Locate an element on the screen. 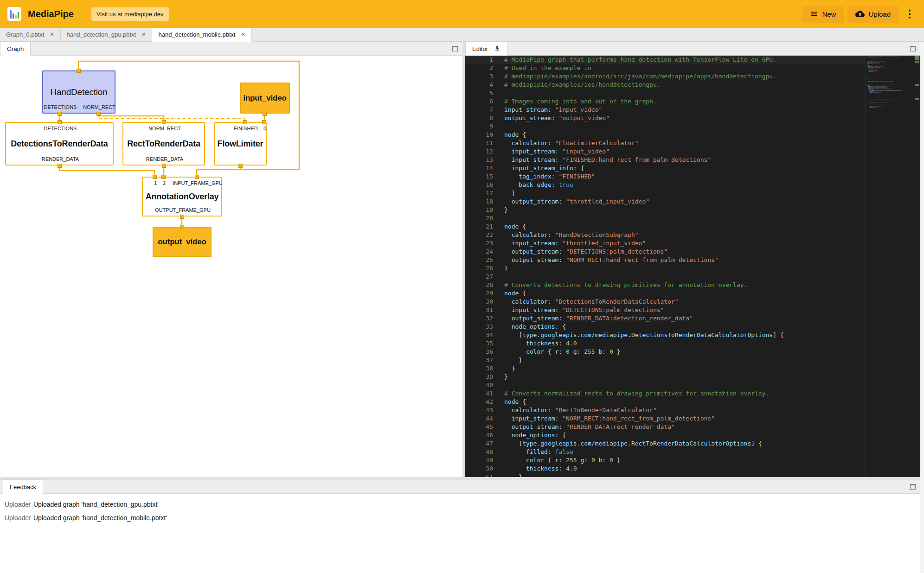 This screenshot has height=573, width=924. editor-line: 3# mediapipie/examples/android/src/java/… is located at coordinates (693, 76).